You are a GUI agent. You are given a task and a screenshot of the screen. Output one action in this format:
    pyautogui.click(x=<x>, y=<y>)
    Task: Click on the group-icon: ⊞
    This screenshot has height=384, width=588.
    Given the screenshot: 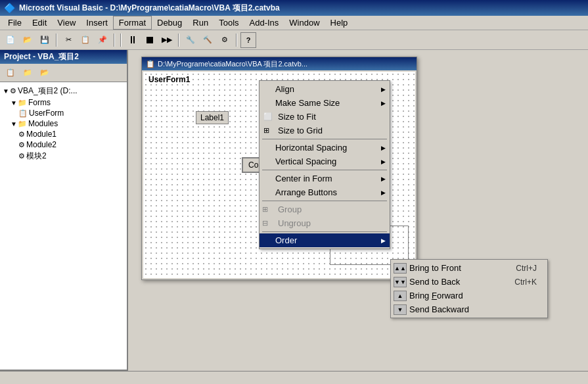 What is the action you would take?
    pyautogui.click(x=265, y=209)
    